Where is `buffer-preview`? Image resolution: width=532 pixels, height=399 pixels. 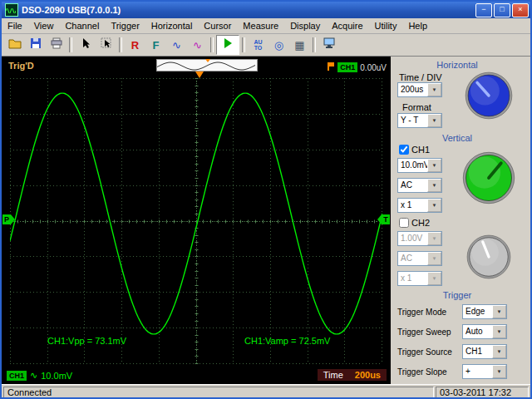
buffer-preview is located at coordinates (207, 65).